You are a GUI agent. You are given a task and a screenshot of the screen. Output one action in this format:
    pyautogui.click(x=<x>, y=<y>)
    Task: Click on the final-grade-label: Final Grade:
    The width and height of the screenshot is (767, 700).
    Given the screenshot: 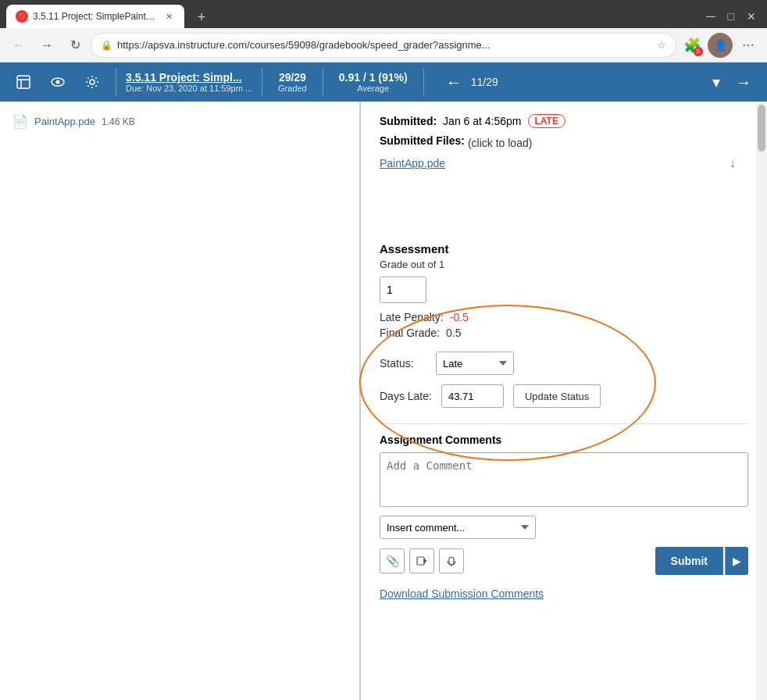 What is the action you would take?
    pyautogui.click(x=409, y=333)
    